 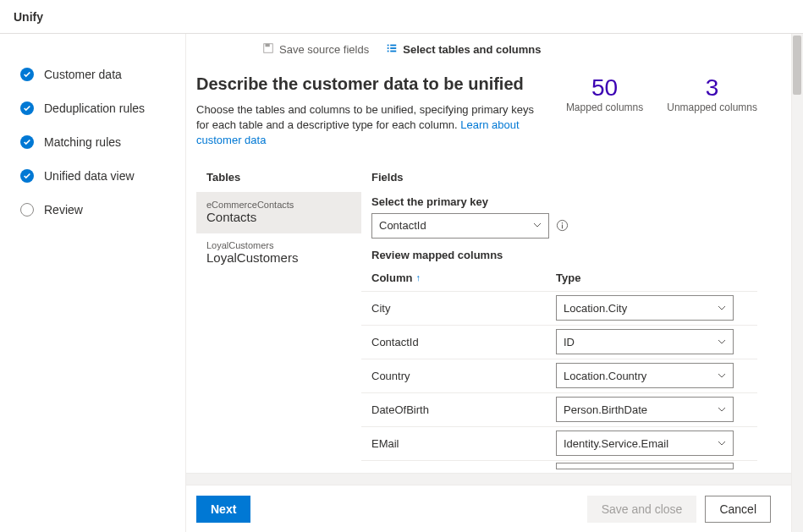 I want to click on toolbar-label: Select tables and columns, so click(x=472, y=49).